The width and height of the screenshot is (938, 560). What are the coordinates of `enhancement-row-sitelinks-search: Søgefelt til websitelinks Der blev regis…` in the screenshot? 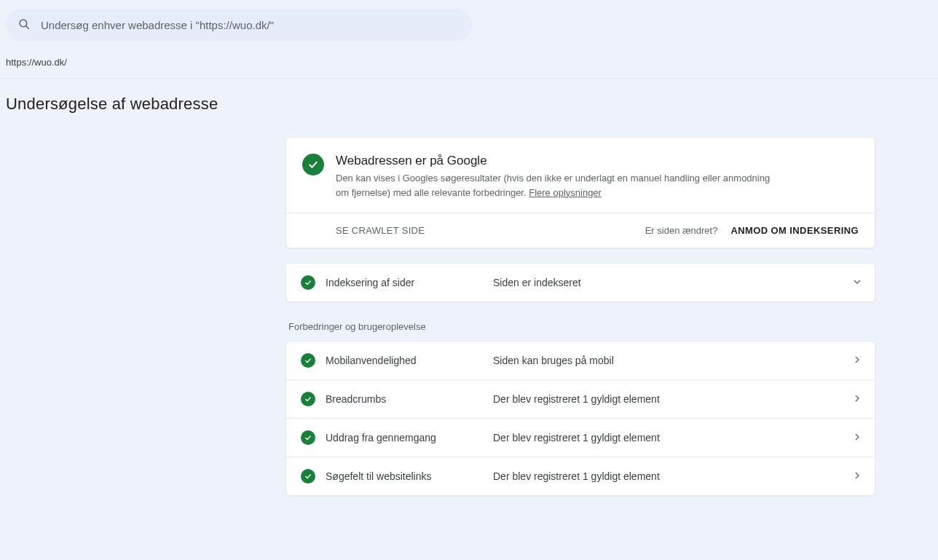 It's located at (580, 476).